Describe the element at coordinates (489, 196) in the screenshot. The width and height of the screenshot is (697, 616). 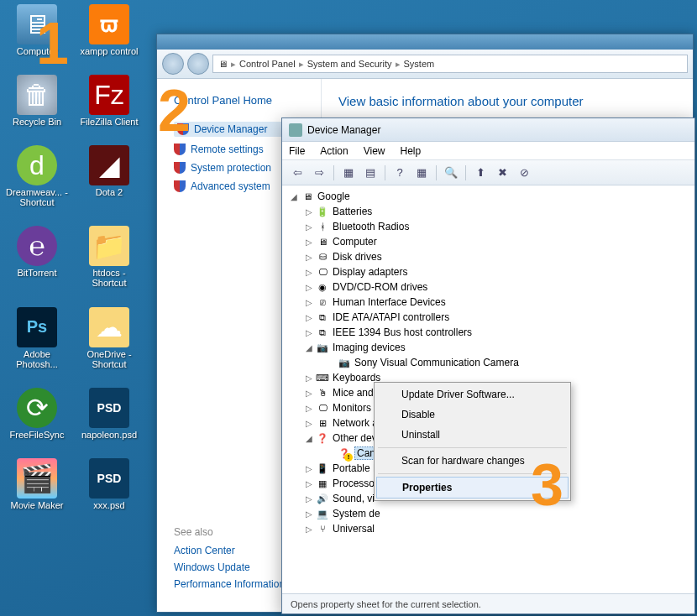
I see `tree-node: ◢🖥Google` at that location.